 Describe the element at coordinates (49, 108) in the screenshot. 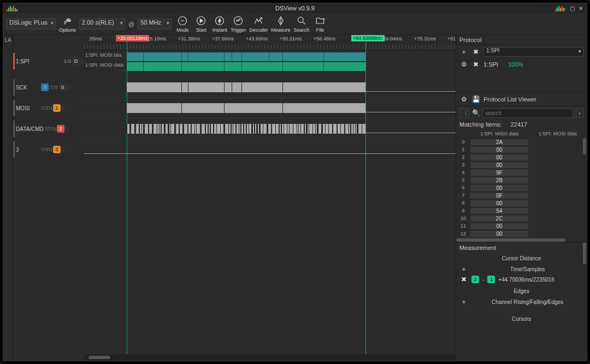

I see `channel-mosi: MOSI ⎍ ⎍ ⎍ ↕ 1` at that location.